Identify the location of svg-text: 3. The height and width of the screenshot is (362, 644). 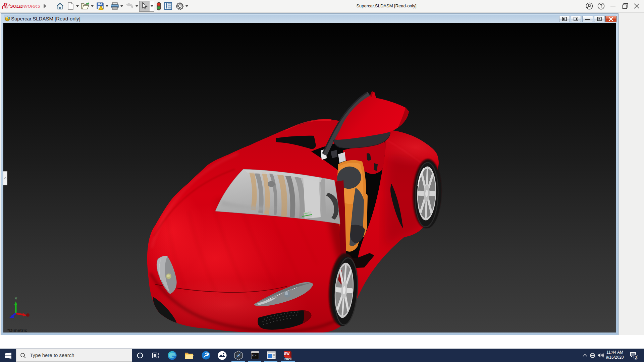
(636, 357).